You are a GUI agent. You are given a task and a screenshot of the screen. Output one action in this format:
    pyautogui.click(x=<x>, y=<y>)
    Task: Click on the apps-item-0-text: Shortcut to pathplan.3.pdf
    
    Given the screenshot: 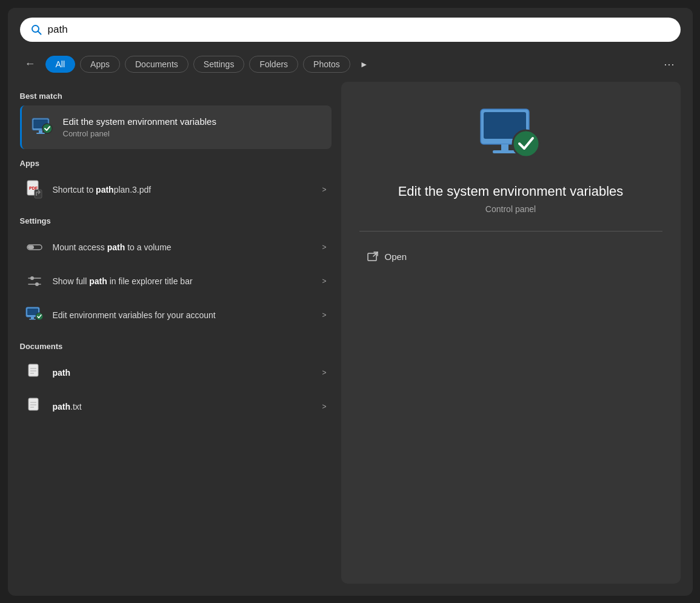 What is the action you would take?
    pyautogui.click(x=183, y=190)
    